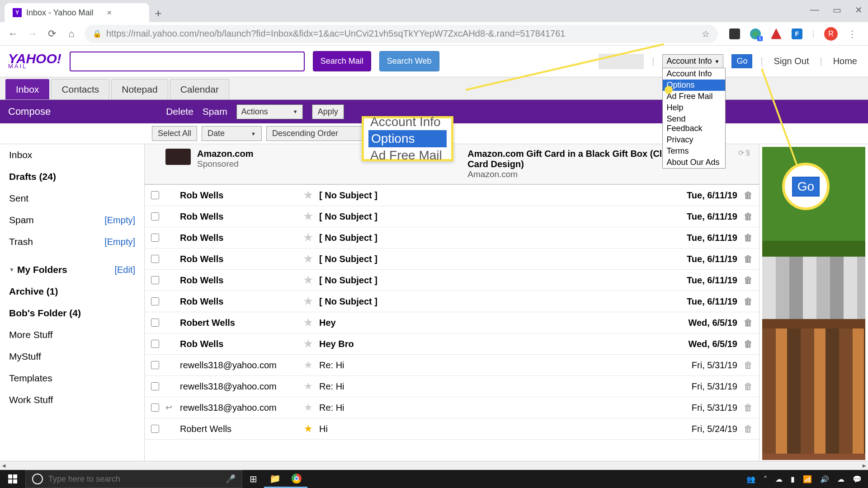  Describe the element at coordinates (187, 61) in the screenshot. I see `search-input` at that location.